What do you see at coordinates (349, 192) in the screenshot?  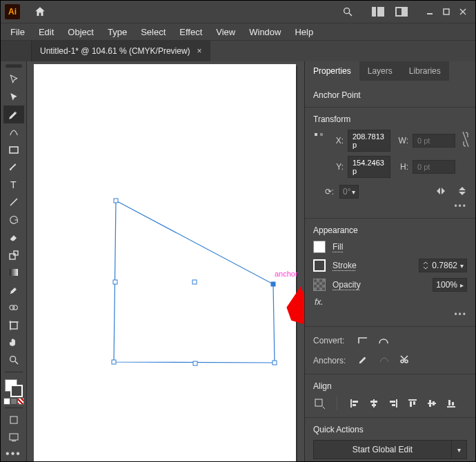 I see `angle-field: 0°▾` at bounding box center [349, 192].